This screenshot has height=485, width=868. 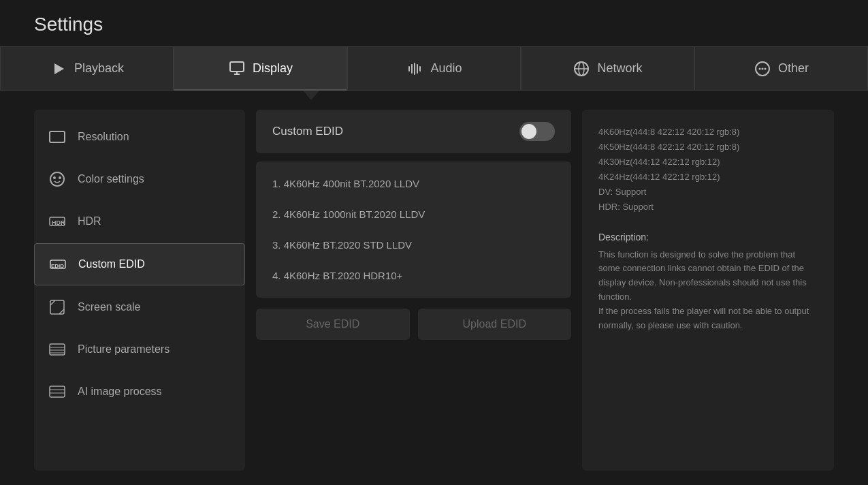 What do you see at coordinates (140, 221) in the screenshot?
I see `sidebar-item-hdr: HDR HDR` at bounding box center [140, 221].